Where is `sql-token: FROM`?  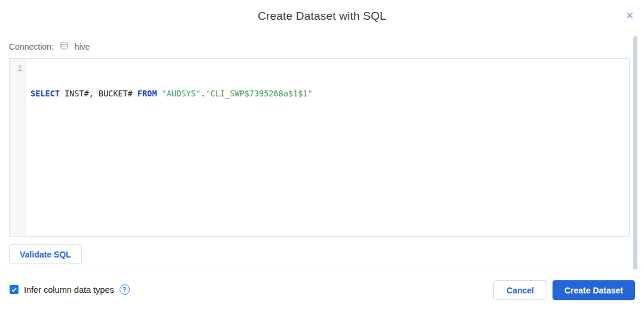 sql-token: FROM is located at coordinates (147, 93).